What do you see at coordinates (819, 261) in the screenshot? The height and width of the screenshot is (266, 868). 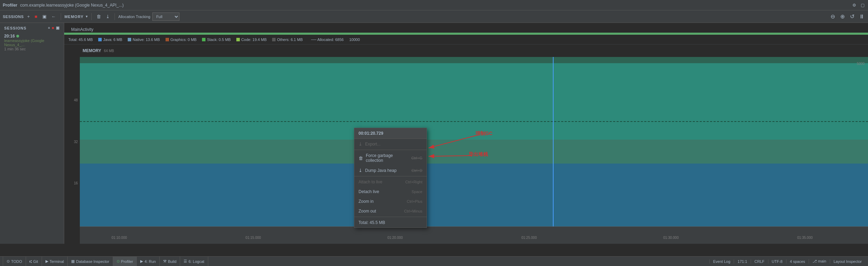 I see `status-main-branch: ⎇ main` at bounding box center [819, 261].